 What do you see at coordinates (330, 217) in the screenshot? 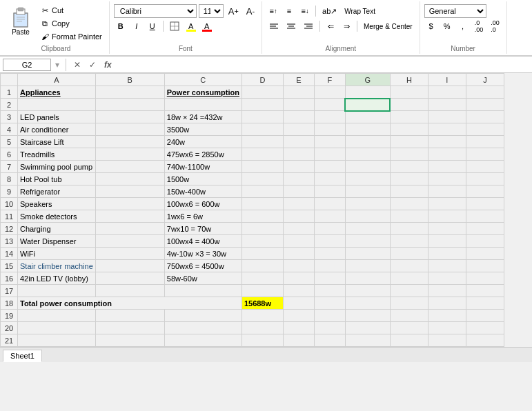
I see `cell-F11` at bounding box center [330, 217].